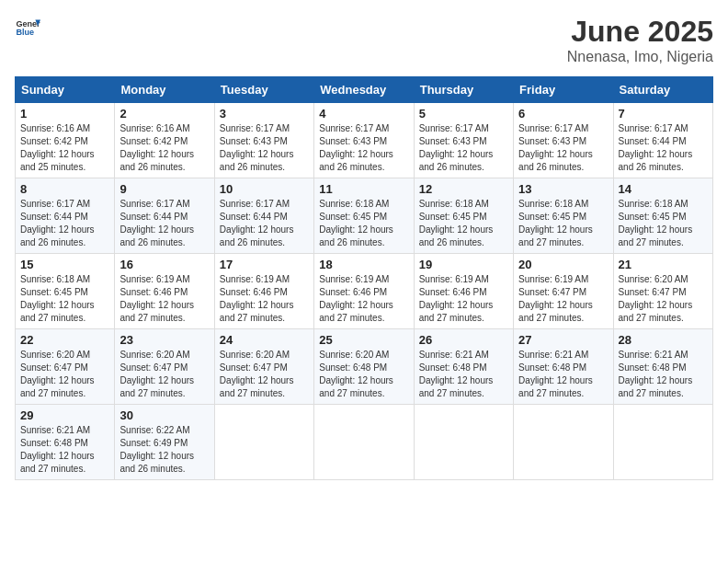 The height and width of the screenshot is (563, 728). What do you see at coordinates (65, 141) in the screenshot?
I see `calendar-cell: 1Sunrise: 6:16 AMSunset: 6:42 PMDaylight…` at bounding box center [65, 141].